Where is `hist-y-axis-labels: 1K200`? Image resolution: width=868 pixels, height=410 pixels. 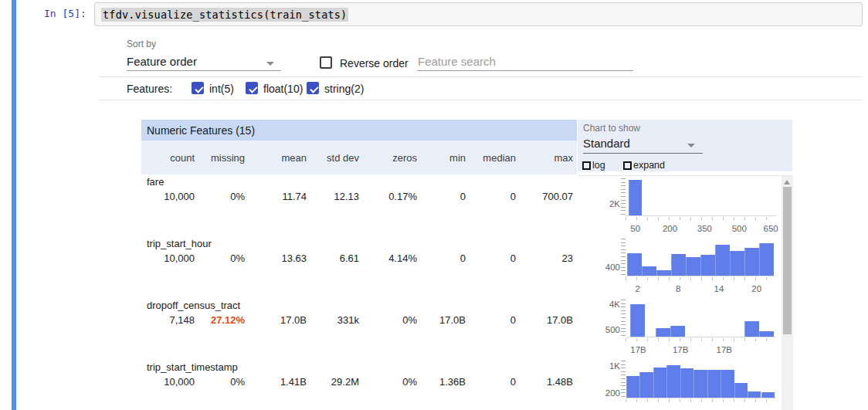
hist-y-axis-labels: 1K200 is located at coordinates (598, 379).